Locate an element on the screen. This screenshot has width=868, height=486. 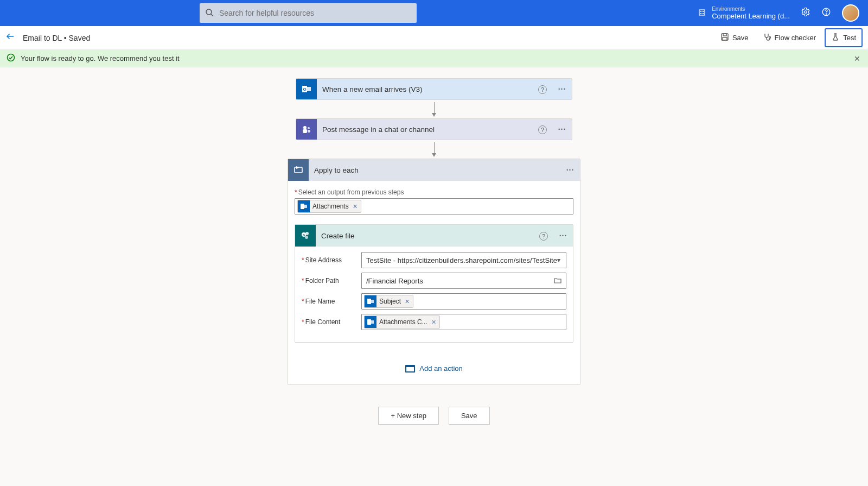
folder-path-label: *Folder Path is located at coordinates (329, 281).